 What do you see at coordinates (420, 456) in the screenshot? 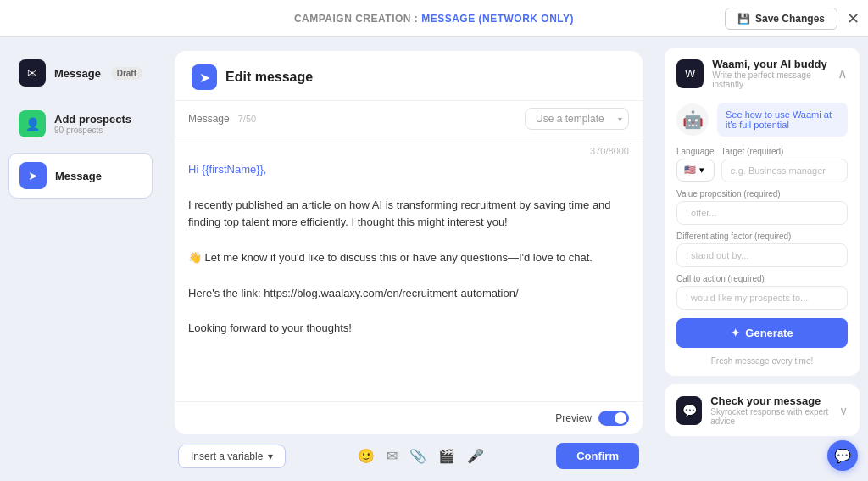
I see `icon-toolbar: 🙂 ✉ 📎 🎬 🎤` at bounding box center [420, 456].